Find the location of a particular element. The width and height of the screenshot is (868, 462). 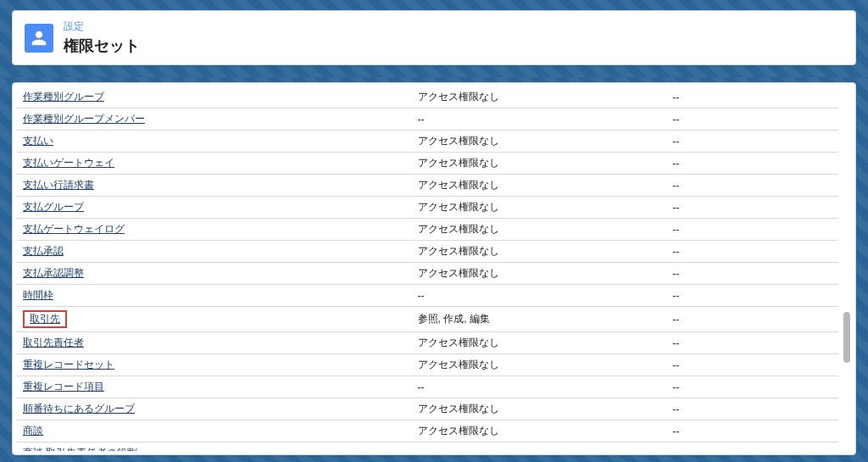

object-name-cell: 支払いゲートウェイ is located at coordinates (214, 164).